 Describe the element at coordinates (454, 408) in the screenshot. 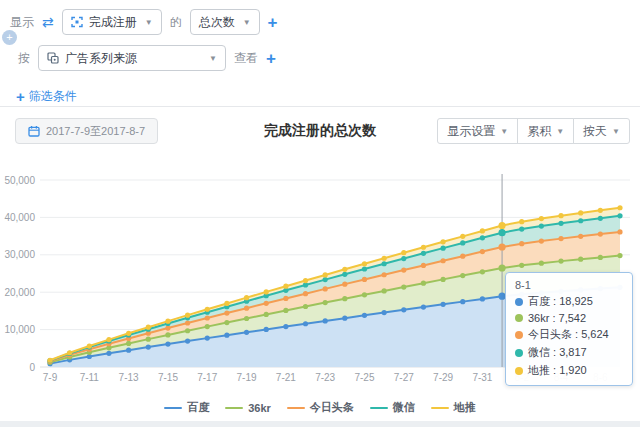

I see `legend-item-地推: 地推` at that location.